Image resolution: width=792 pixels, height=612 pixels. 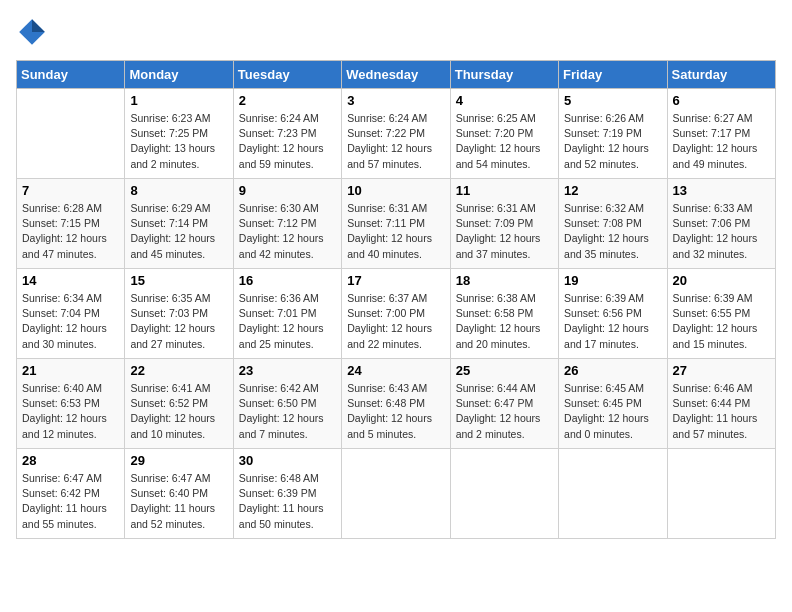 What do you see at coordinates (613, 404) in the screenshot?
I see `calendar-cell: 26Sunrise: 6:45 AM Sunset: 6:45 PM Dayli…` at bounding box center [613, 404].